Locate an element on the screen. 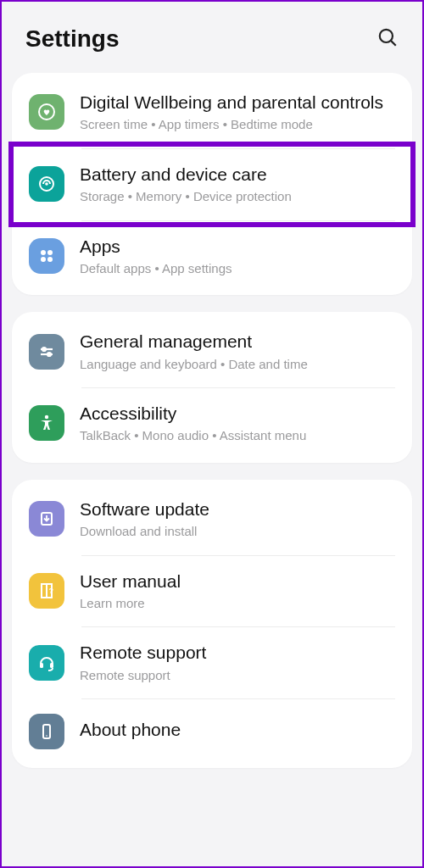 The width and height of the screenshot is (424, 868). headset-icon is located at coordinates (47, 663).